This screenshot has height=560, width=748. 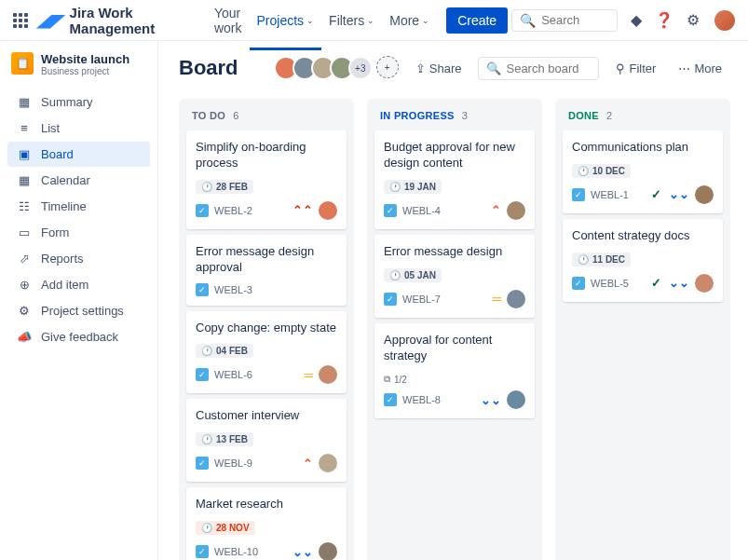 What do you see at coordinates (233, 211) in the screenshot?
I see `issue-key: WEBL-2` at bounding box center [233, 211].